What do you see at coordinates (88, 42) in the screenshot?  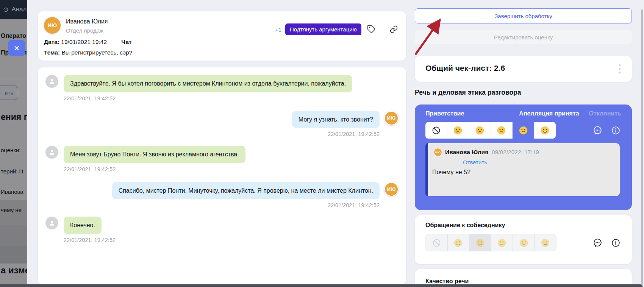 I see `conversation-date-row: Дата: 19/01/2021 19:42 Чат` at bounding box center [88, 42].